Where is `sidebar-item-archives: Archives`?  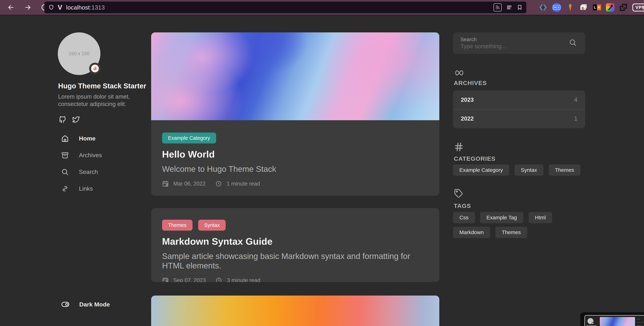 sidebar-item-archives: Archives is located at coordinates (104, 155).